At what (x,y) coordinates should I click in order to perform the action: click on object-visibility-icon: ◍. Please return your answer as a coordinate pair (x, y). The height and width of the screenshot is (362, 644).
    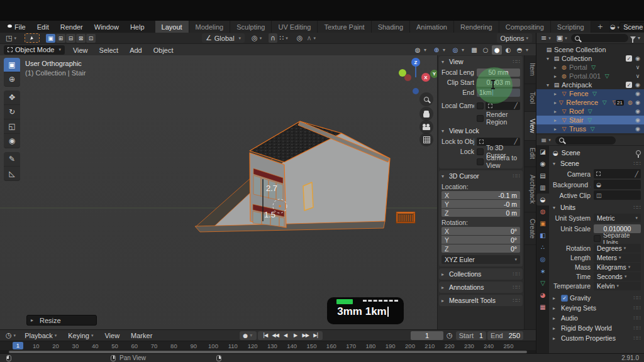
    Looking at the image, I should click on (418, 50).